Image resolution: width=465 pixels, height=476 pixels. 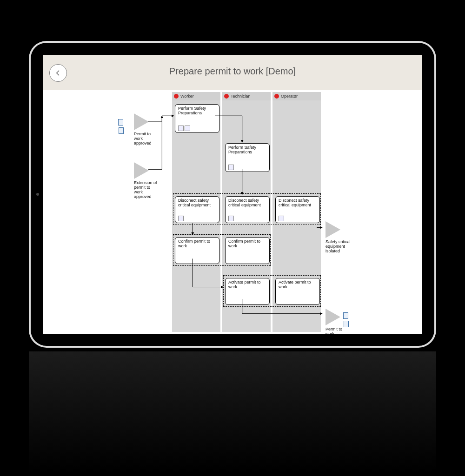 I want to click on event-label: Extension of permit to work approved, so click(x=147, y=190).